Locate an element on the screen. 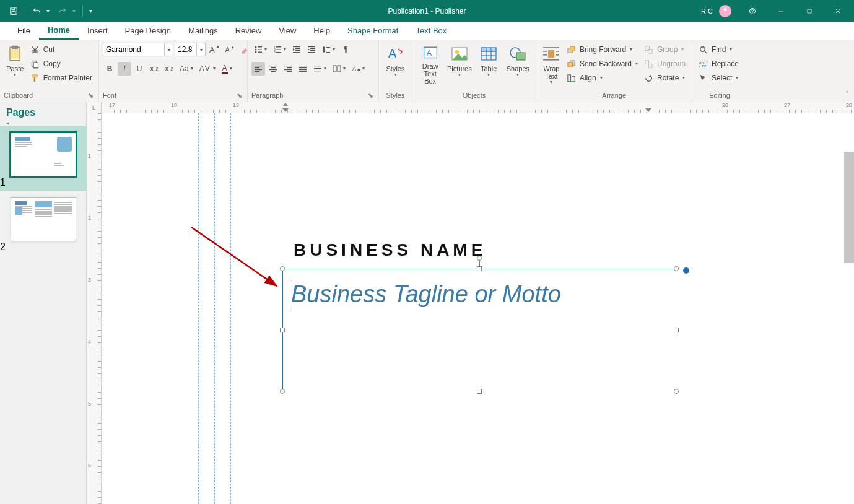  user-avatar is located at coordinates (725, 11).